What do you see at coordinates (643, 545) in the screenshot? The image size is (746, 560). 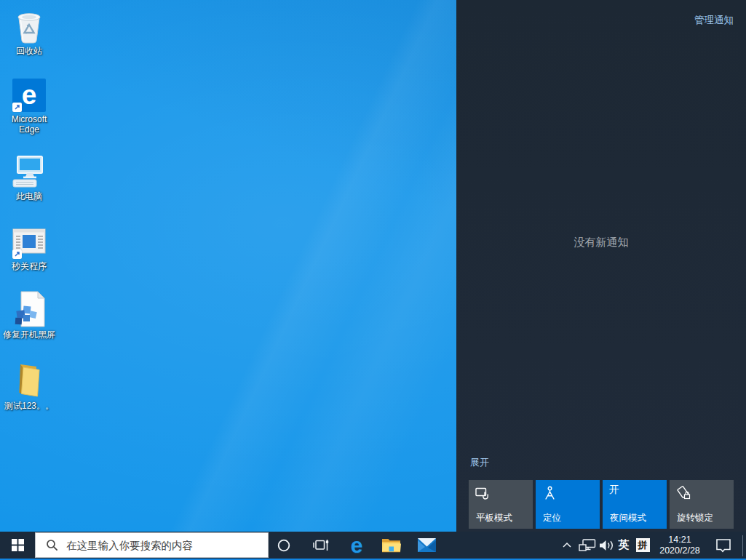 I see `pinyin-ime-icon: 拼` at bounding box center [643, 545].